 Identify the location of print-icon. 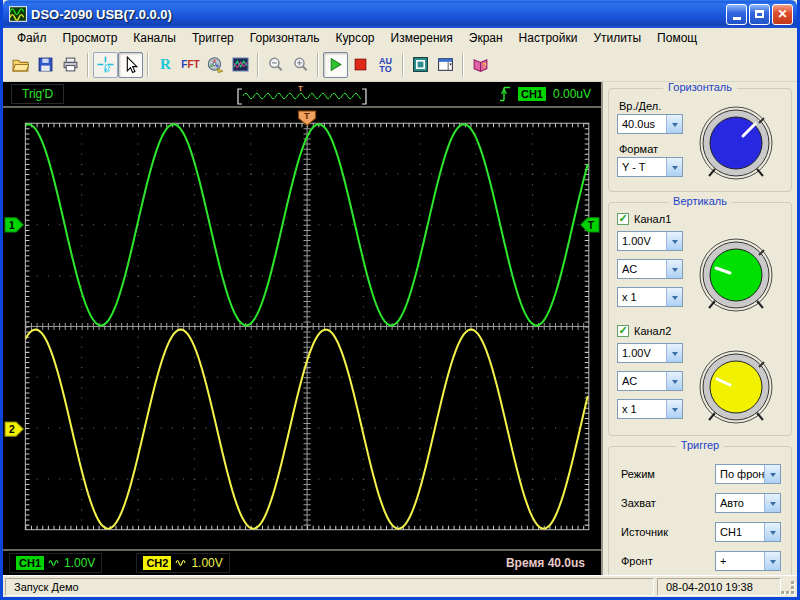
(70, 64).